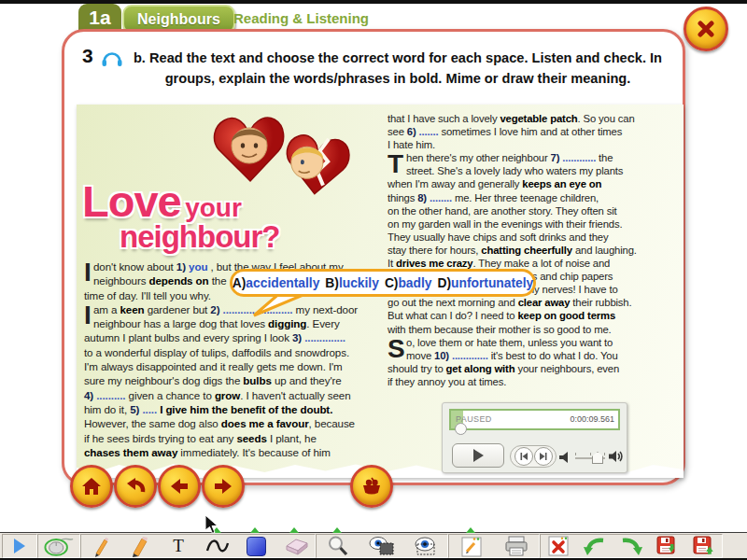 This screenshot has width=747, height=560. Describe the element at coordinates (218, 280) in the screenshot. I see `passage-text: the` at that location.